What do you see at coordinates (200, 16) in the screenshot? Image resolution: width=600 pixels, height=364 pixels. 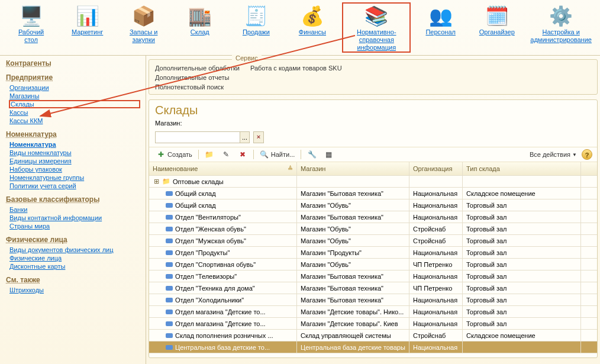 I see `topbar-icon: 🏬` at bounding box center [200, 16].